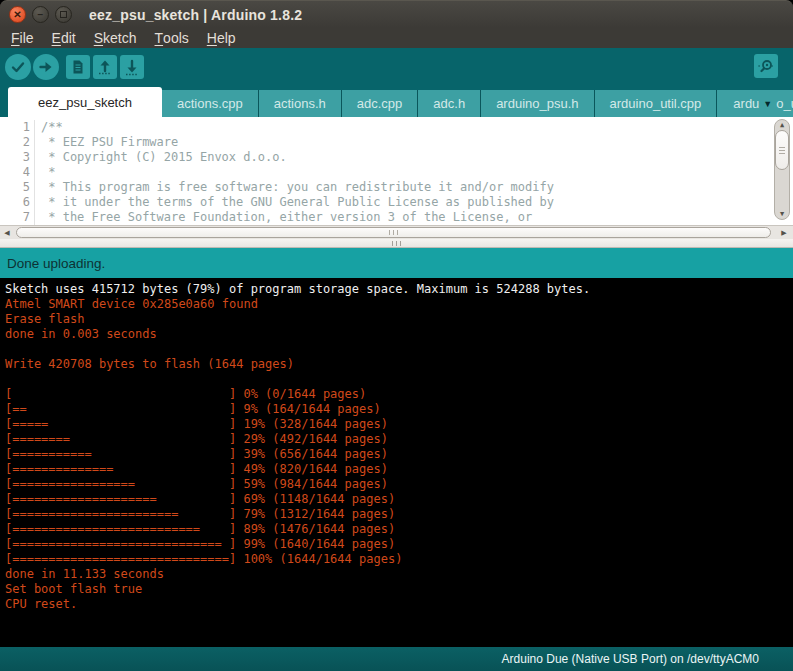 The image size is (793, 671). What do you see at coordinates (538, 104) in the screenshot?
I see `tab-arduino-psu-h: arduino_psu.h` at bounding box center [538, 104].